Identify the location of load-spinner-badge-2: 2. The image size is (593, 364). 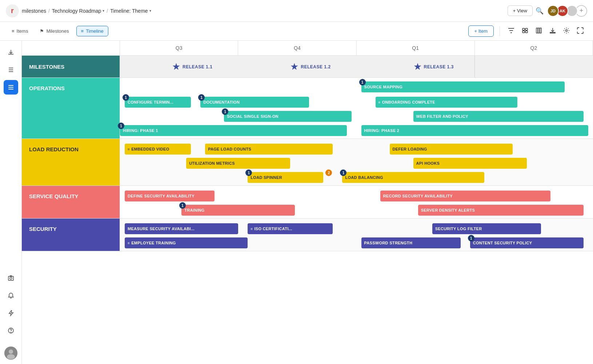
(329, 173).